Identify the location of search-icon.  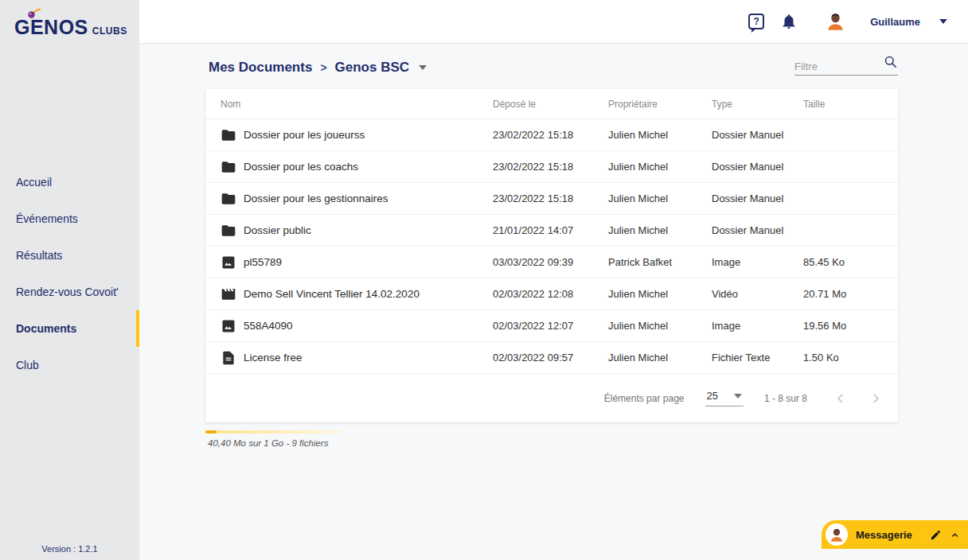
(890, 64).